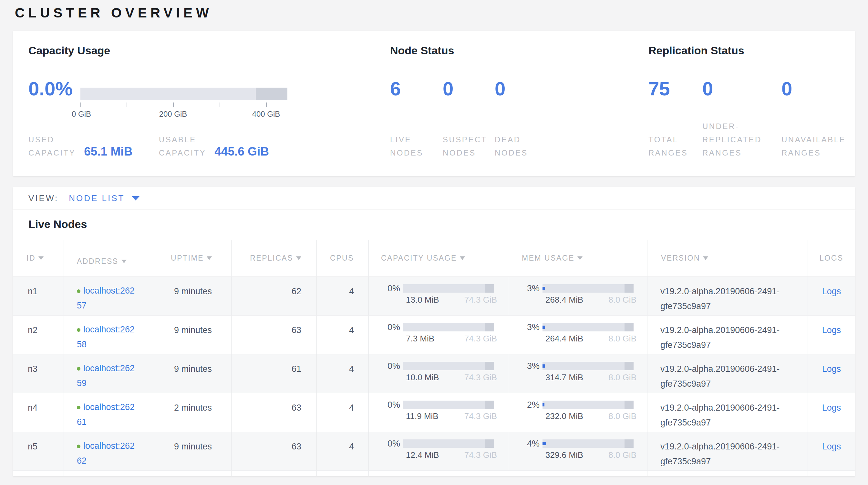 This screenshot has height=485, width=868. What do you see at coordinates (184, 94) in the screenshot?
I see `capacity-gauge-bar` at bounding box center [184, 94].